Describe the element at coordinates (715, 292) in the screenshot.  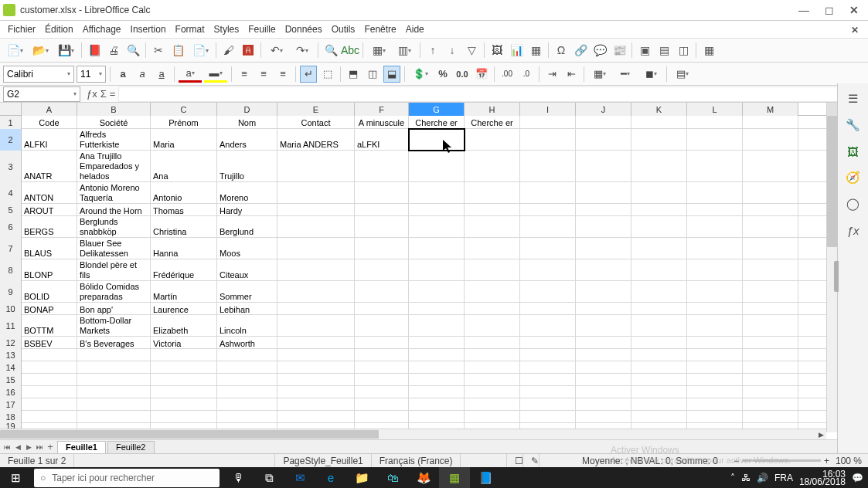
I see `cell-L9` at that location.